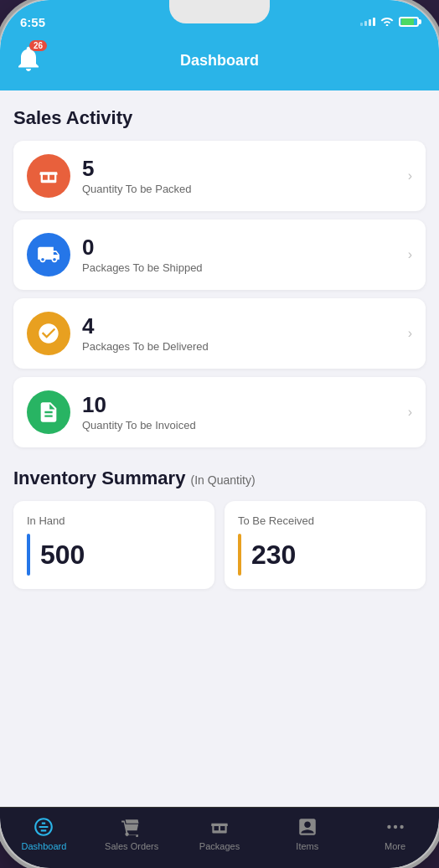  Describe the element at coordinates (132, 834) in the screenshot. I see `tab-sales-orders: Sales Orders` at that location.